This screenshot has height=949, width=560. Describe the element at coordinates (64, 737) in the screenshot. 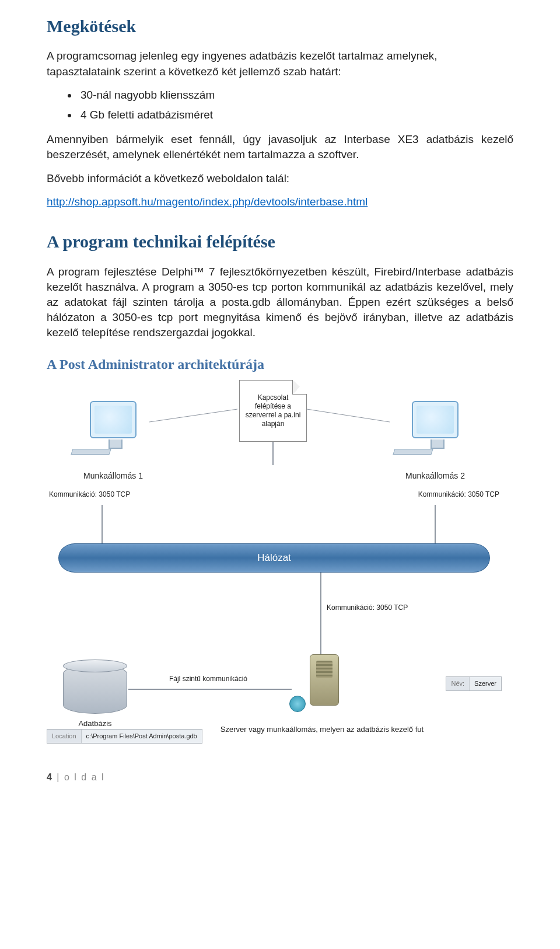

I see `location-key: Location` at that location.